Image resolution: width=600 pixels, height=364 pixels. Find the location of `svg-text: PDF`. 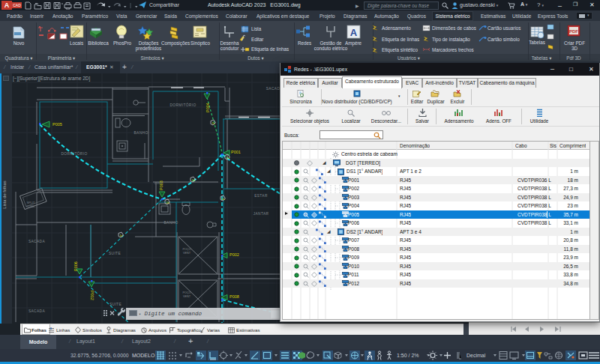

svg-text: PDF is located at coordinates (574, 31).